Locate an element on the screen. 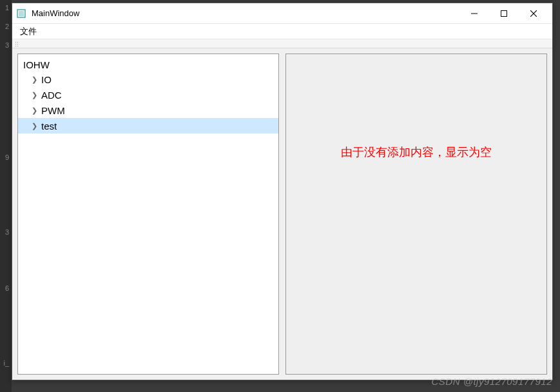 This screenshot has height=392, width=560. tree-item-adc: ❯ ADC is located at coordinates (148, 95).